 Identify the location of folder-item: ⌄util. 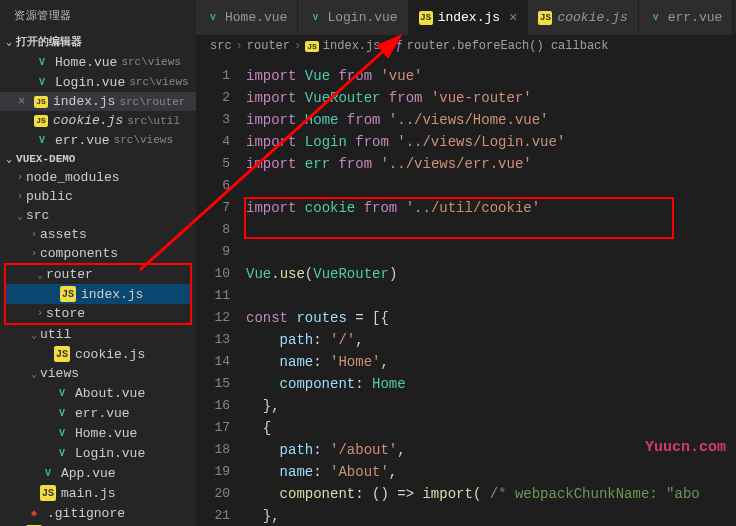
(98, 334).